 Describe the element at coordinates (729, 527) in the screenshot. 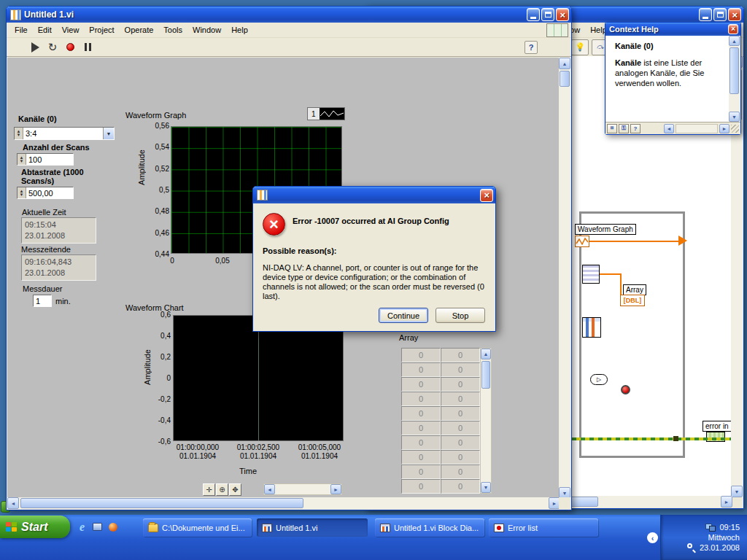

I see `tray-clock: 09:15` at that location.